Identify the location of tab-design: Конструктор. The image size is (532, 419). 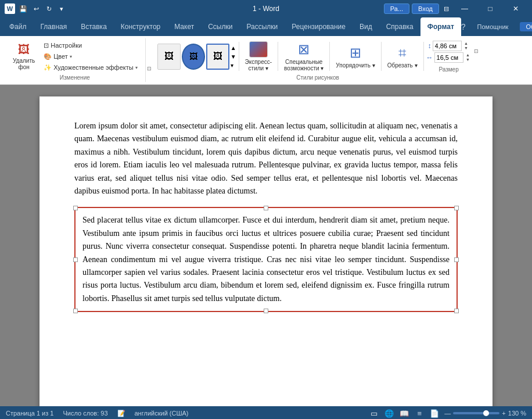
(141, 27).